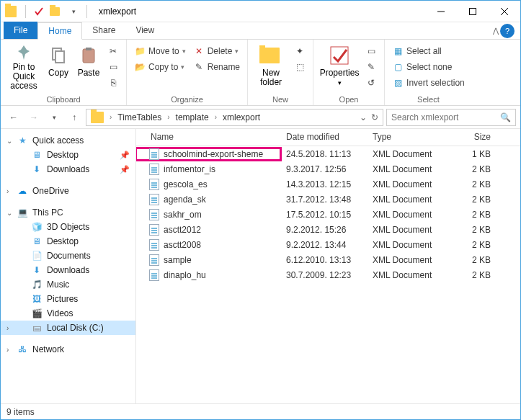  Describe the element at coordinates (154, 200) in the screenshot. I see `xml-file-icon` at that location.